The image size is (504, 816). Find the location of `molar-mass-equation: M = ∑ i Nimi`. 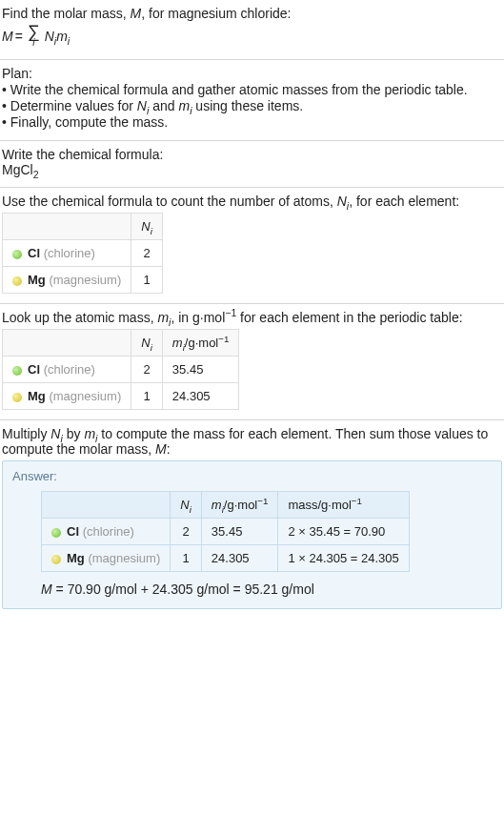

molar-mass-equation: M = ∑ i Nimi is located at coordinates (252, 36).